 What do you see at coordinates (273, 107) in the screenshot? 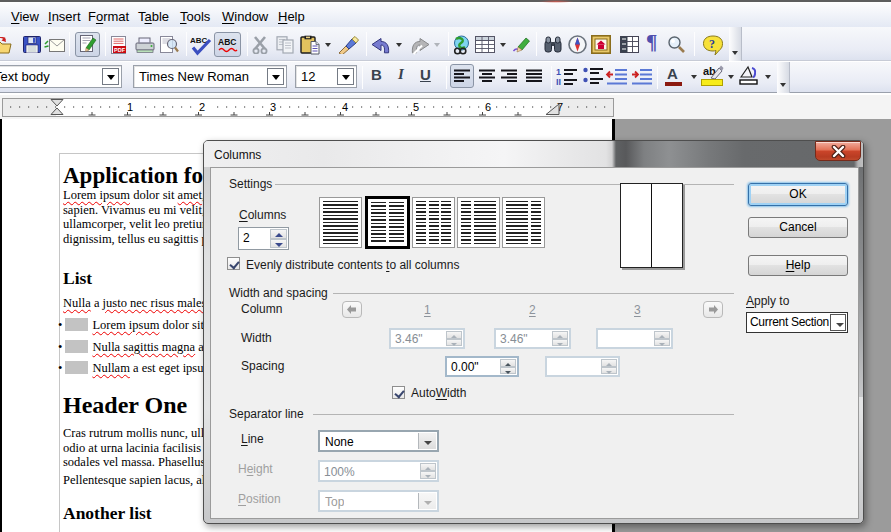
I see `svg-text: 3` at bounding box center [273, 107].